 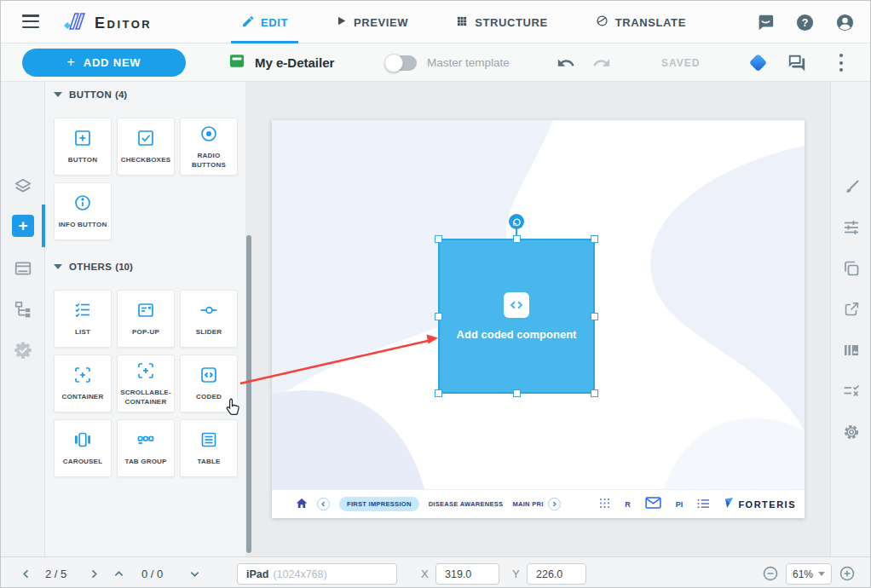 What do you see at coordinates (83, 383) in the screenshot?
I see `tile-container: CONTAINER` at bounding box center [83, 383].